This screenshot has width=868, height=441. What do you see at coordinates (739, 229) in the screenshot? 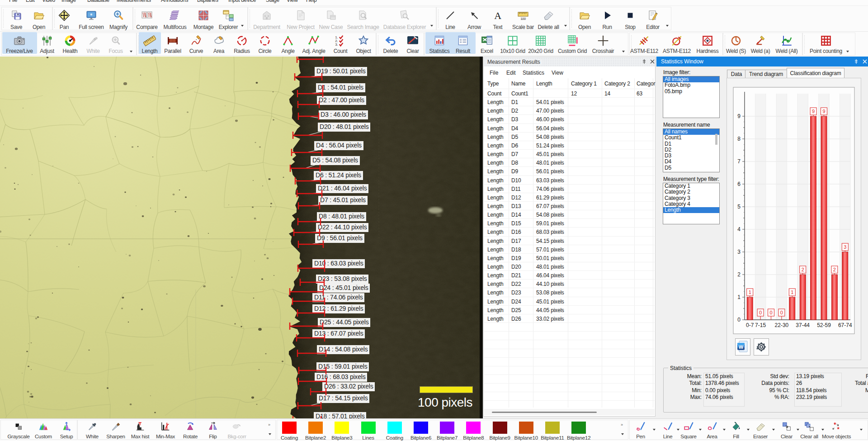
I see `svg-text: 4` at bounding box center [739, 229].